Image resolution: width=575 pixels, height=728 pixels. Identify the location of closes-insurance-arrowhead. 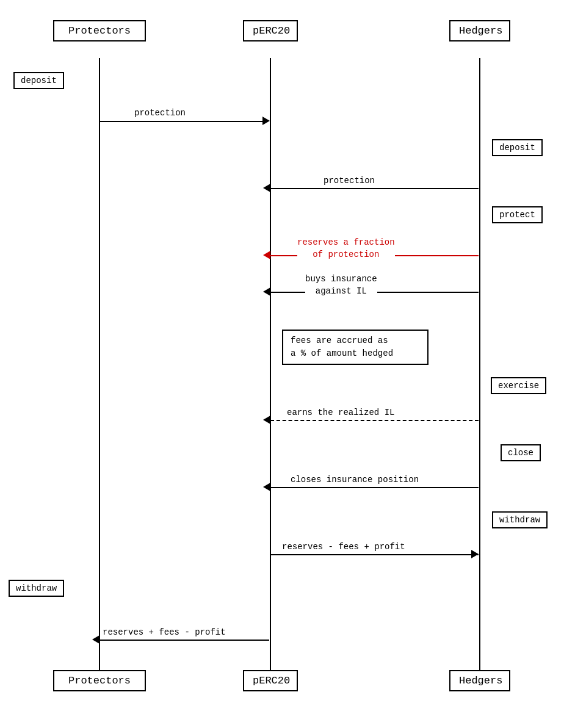
(267, 487).